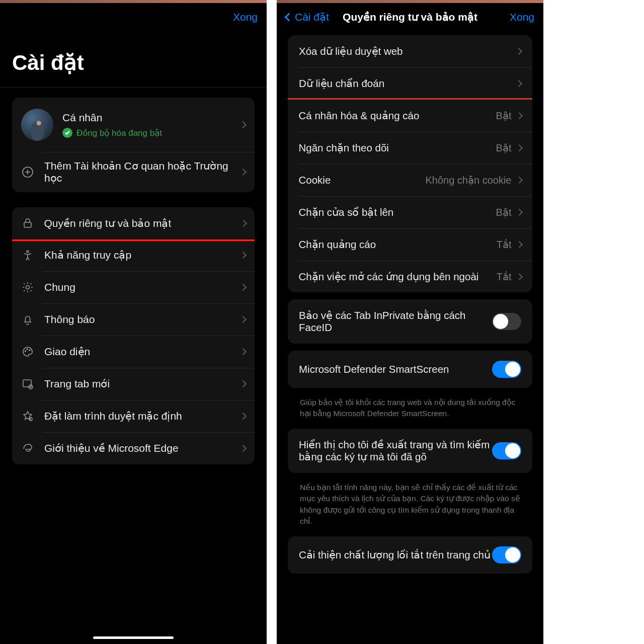 The width and height of the screenshot is (644, 644). Describe the element at coordinates (142, 255) in the screenshot. I see `accessibility-label: Khả năng truy cập` at that location.